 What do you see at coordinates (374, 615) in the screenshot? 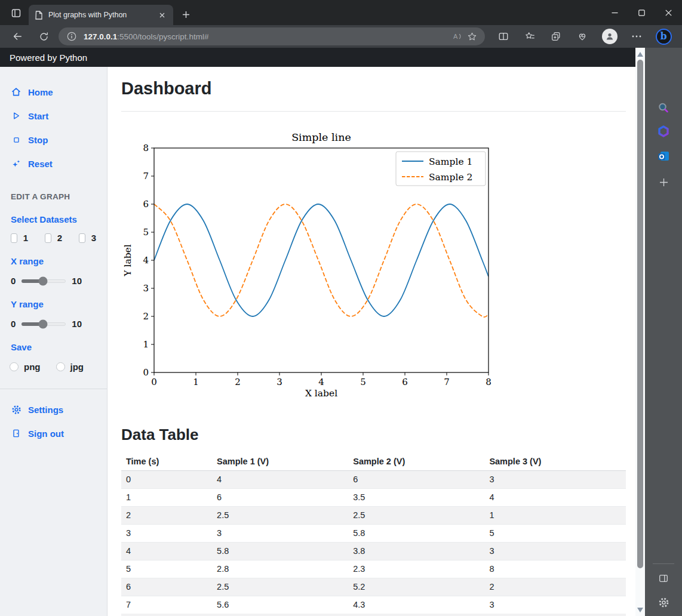
I see `table-row-partial` at bounding box center [374, 615].